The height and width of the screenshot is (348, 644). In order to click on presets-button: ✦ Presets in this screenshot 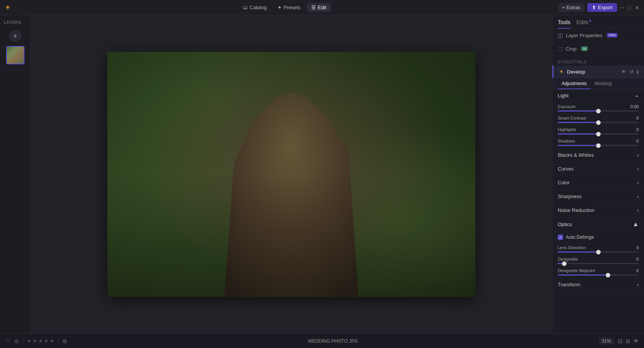, I will do `click(289, 8)`.